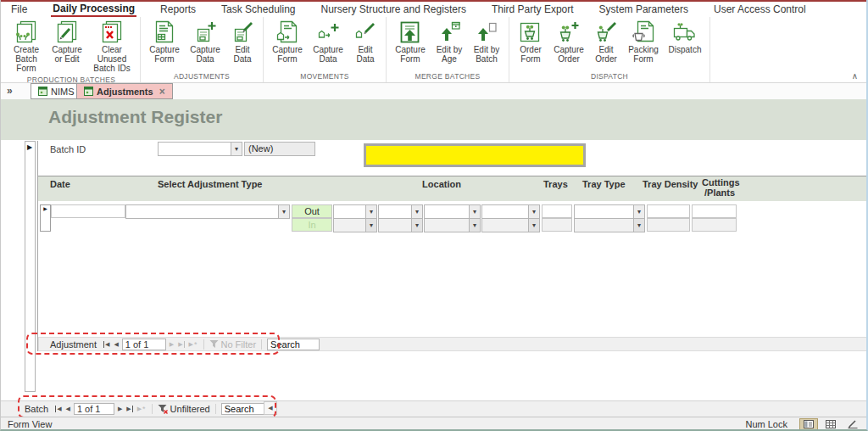  Describe the element at coordinates (270, 408) in the screenshot. I see `scroll-left-button: ◀` at that location.